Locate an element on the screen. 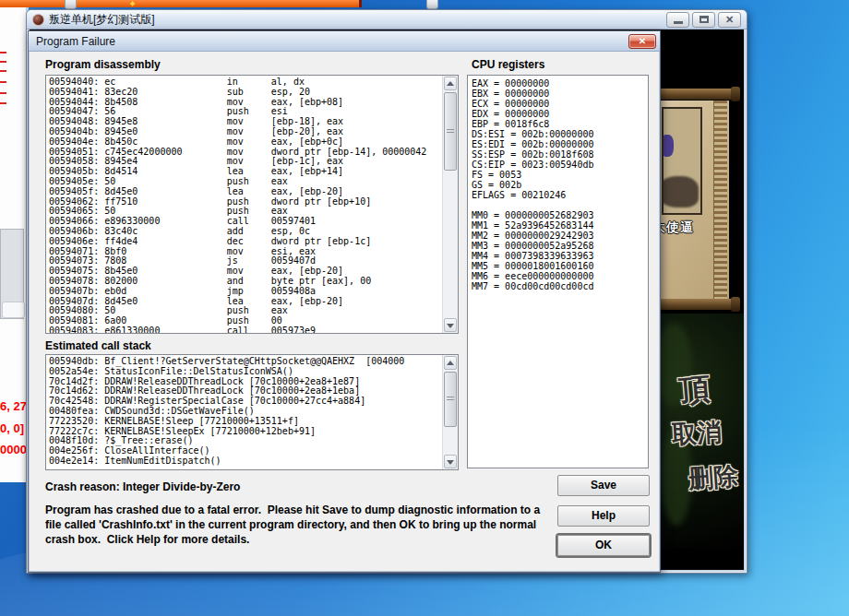 This screenshot has width=849, height=616. registers-listbox: EAX = 00000000 EBX = 00000000 ECX = 0000… is located at coordinates (557, 271).